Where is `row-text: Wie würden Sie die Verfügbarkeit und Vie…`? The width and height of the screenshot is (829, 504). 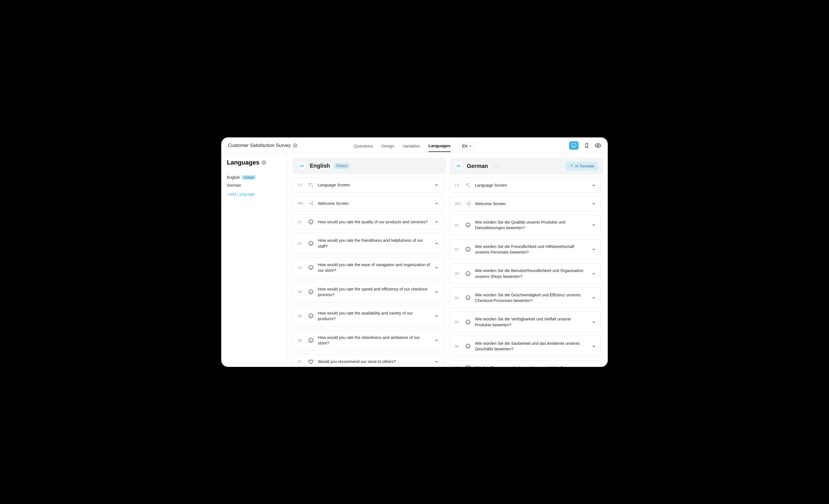
row-text: Wie würden Sie die Verfügbarkeit und Vie… is located at coordinates (531, 322).